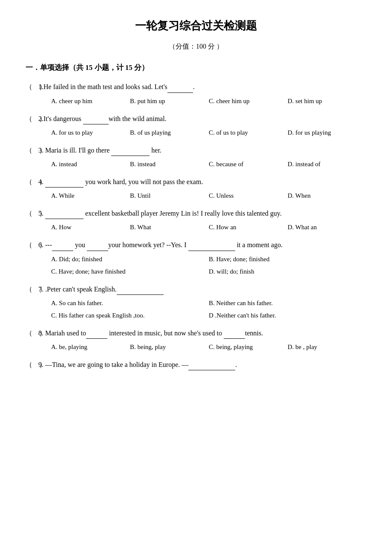  What do you see at coordinates (196, 101) in the screenshot?
I see `q1-options: A. cheer up him B. put him up C. cheer h…` at bounding box center [196, 101].